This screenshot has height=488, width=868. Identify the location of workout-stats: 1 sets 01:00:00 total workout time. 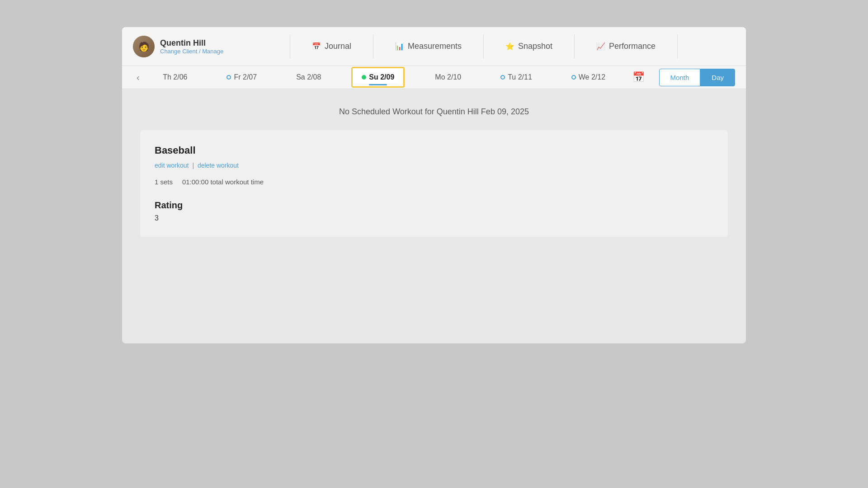
(434, 182).